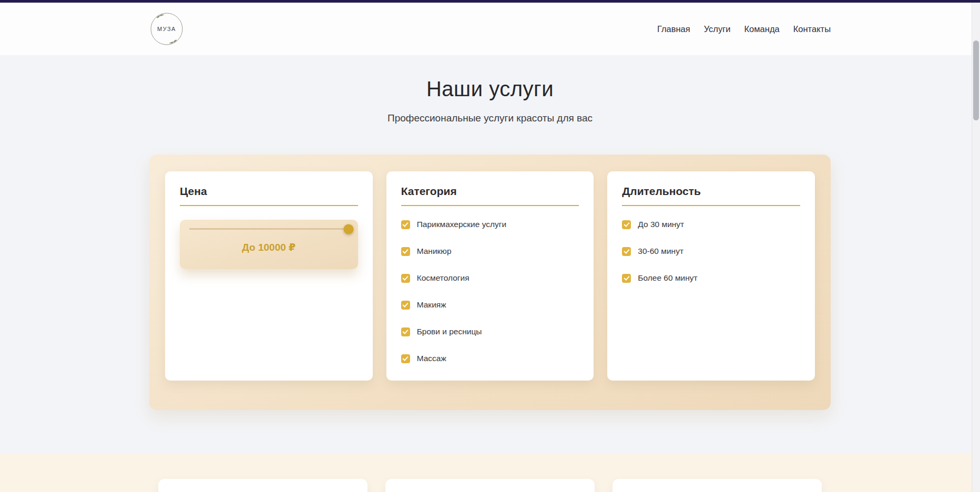 The height and width of the screenshot is (492, 980). What do you see at coordinates (490, 291) in the screenshot?
I see `category-options-list: Парикмахерские услугиМаникюрКосметология…` at bounding box center [490, 291].